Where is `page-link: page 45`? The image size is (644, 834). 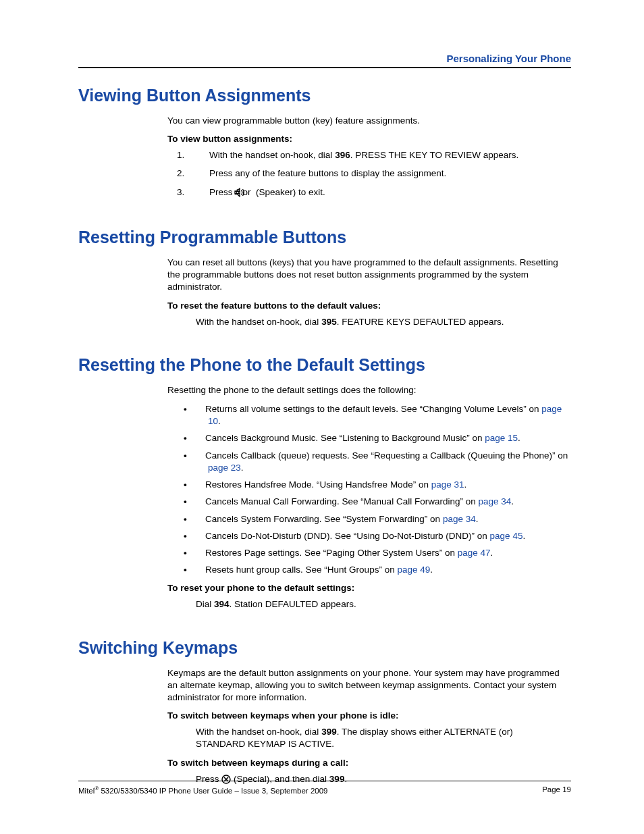 page-link: page 45 is located at coordinates (506, 536).